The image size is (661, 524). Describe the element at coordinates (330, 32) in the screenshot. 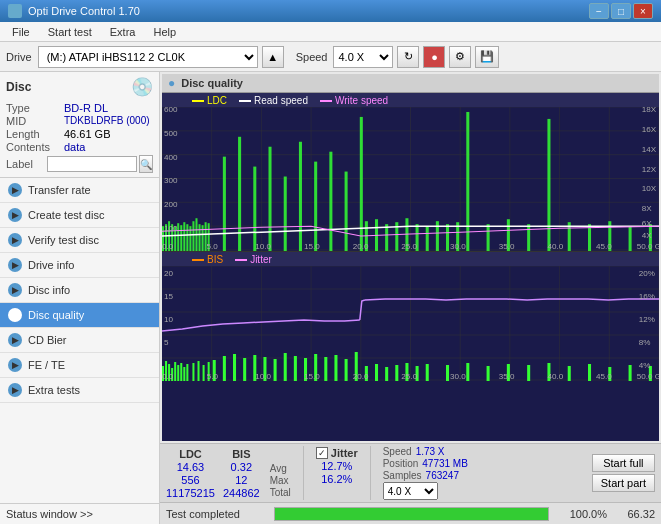

I see `menu-bar: File Start test Extra Help` at that location.